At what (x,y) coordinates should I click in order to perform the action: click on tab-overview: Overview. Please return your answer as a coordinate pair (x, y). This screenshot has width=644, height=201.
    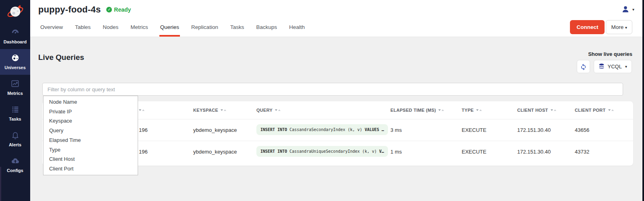
    Looking at the image, I should click on (52, 28).